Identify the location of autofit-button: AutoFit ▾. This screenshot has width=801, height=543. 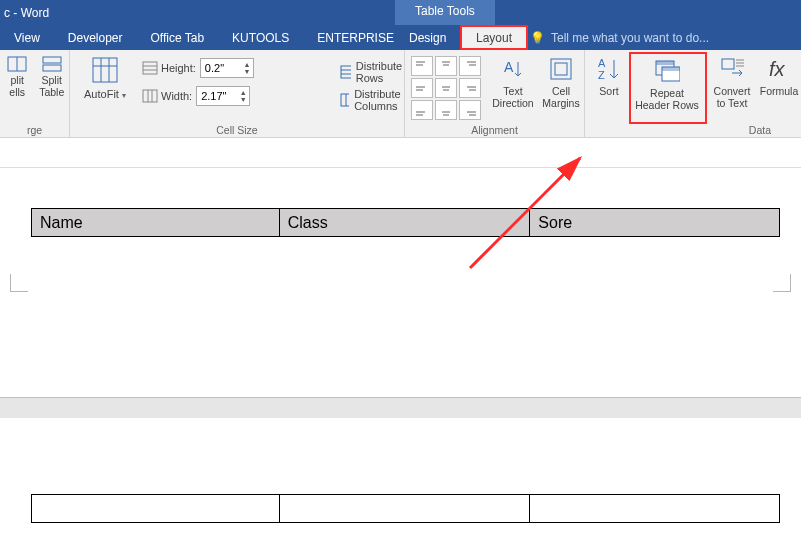
(105, 78).